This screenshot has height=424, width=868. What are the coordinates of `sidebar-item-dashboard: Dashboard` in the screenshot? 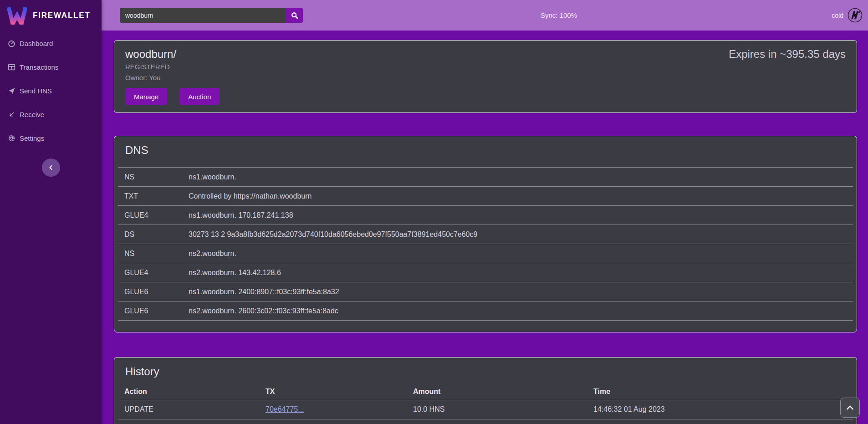 It's located at (51, 43).